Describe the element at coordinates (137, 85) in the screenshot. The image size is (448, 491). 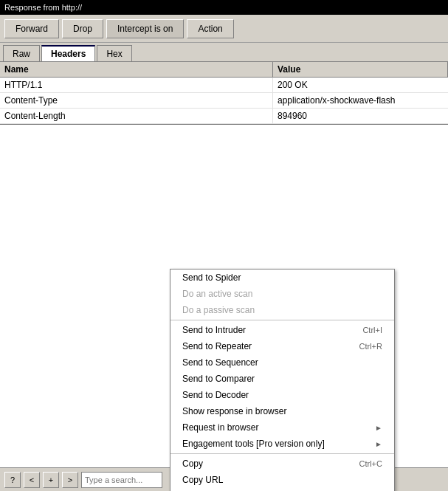
I see `row-1-name: HTTP/1.1` at that location.